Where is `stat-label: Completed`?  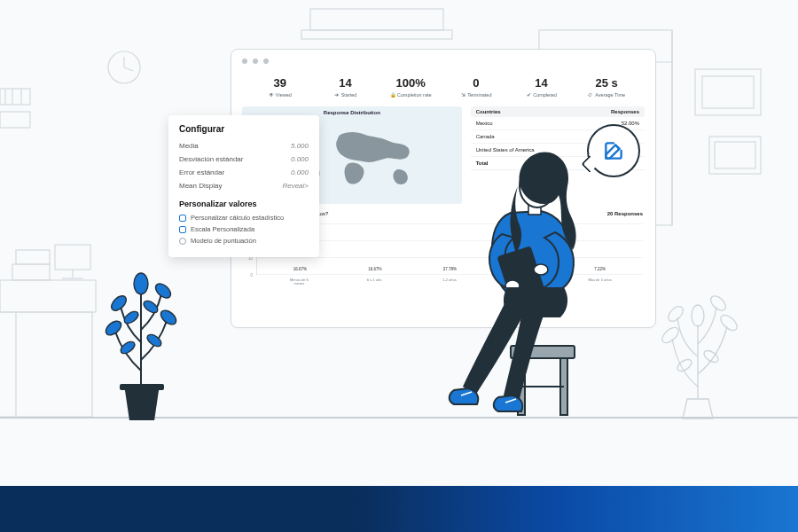 stat-label: Completed is located at coordinates (544, 95).